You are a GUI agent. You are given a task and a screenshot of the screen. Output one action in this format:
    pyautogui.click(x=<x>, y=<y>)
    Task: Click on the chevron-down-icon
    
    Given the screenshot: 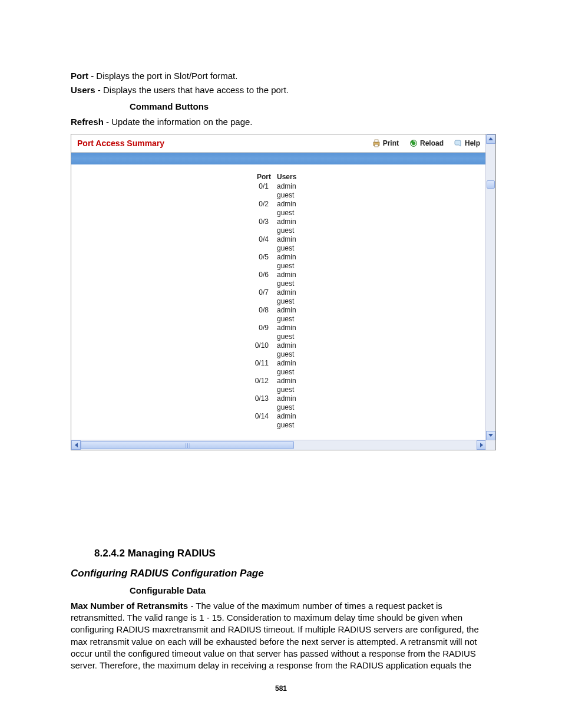 What is the action you would take?
    pyautogui.click(x=491, y=435)
    